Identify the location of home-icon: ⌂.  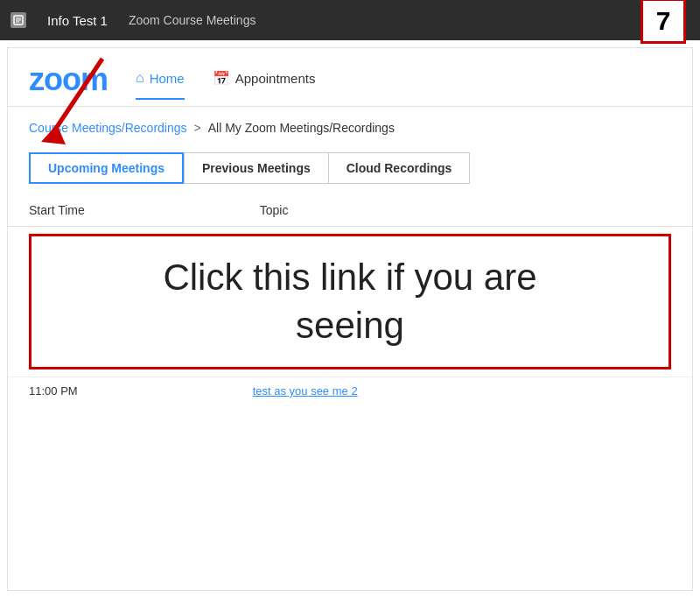
(140, 78).